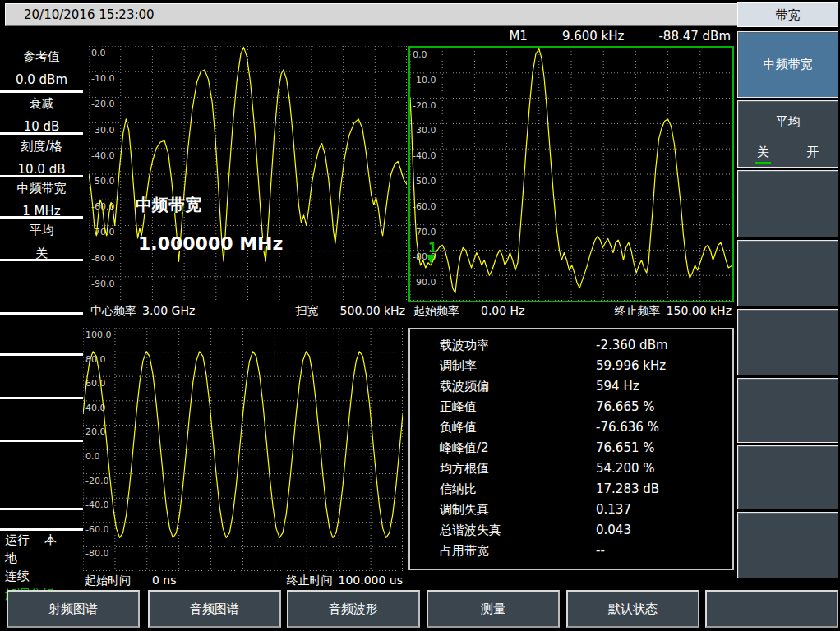  Describe the element at coordinates (73, 610) in the screenshot. I see `menu-button-label: 射频图谱` at that location.